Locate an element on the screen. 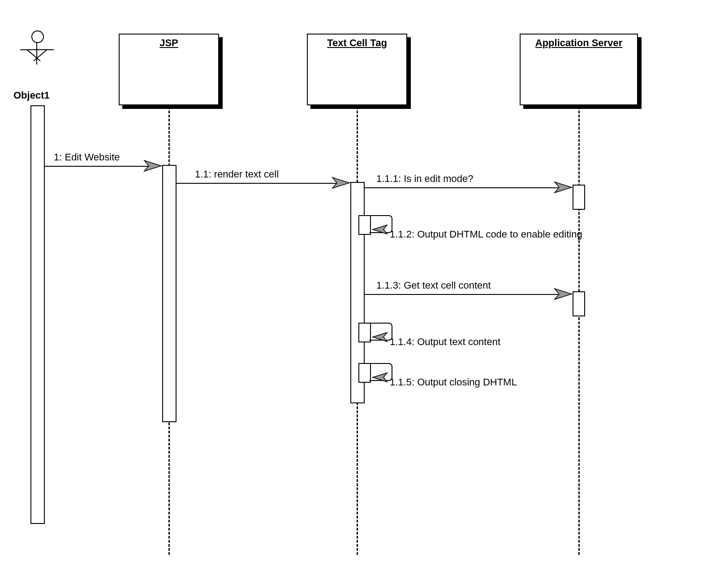  lifeline-jsp-label: JSP is located at coordinates (169, 71).